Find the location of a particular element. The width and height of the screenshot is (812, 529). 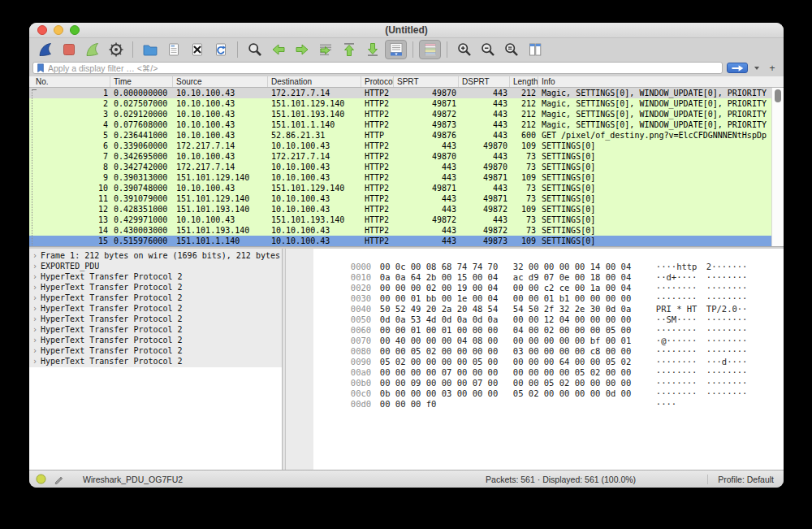

save-icon is located at coordinates (174, 50).